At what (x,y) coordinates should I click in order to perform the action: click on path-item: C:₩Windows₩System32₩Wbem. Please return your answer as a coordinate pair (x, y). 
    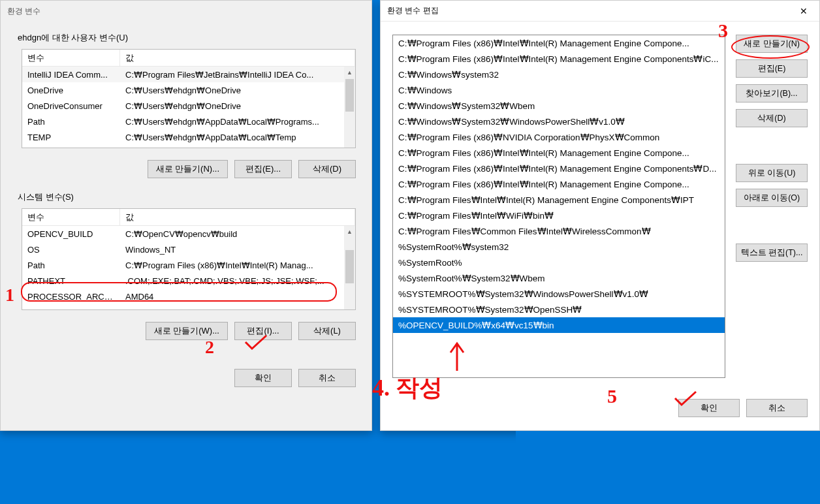
    Looking at the image, I should click on (559, 106).